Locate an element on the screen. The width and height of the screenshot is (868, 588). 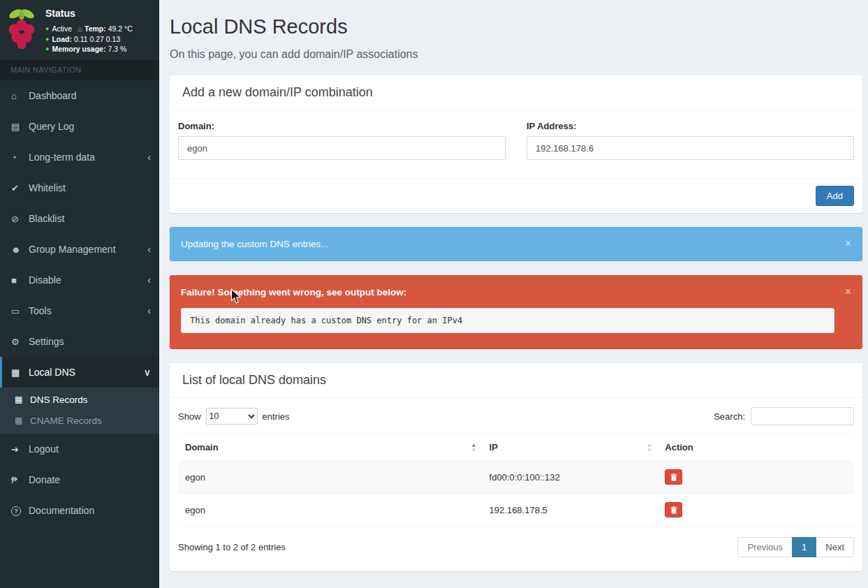
sidebar-item-cname-records: ▦ CNAME Records is located at coordinates (80, 420).